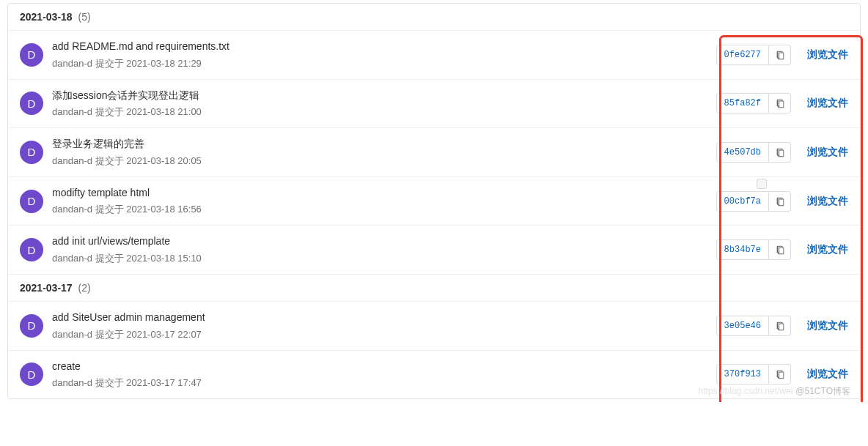 The image size is (868, 446). Describe the element at coordinates (164, 334) in the screenshot. I see `commit-time: 2021-03-17 22:07` at that location.